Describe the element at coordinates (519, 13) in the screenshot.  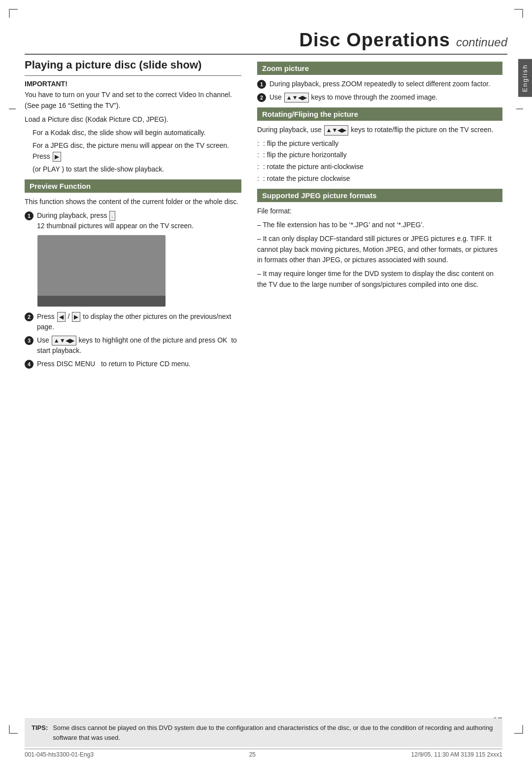
I see `corner-mark-tr` at that location.